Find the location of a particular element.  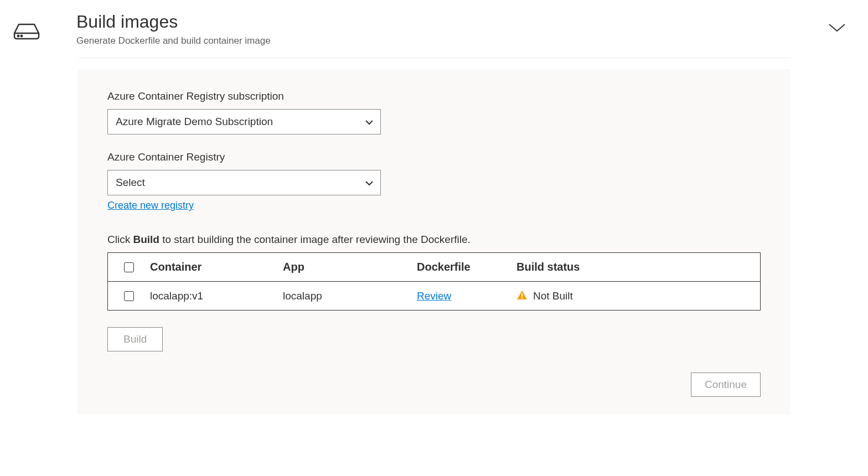

column-header-dockerfile: Dockerfile is located at coordinates (467, 267).